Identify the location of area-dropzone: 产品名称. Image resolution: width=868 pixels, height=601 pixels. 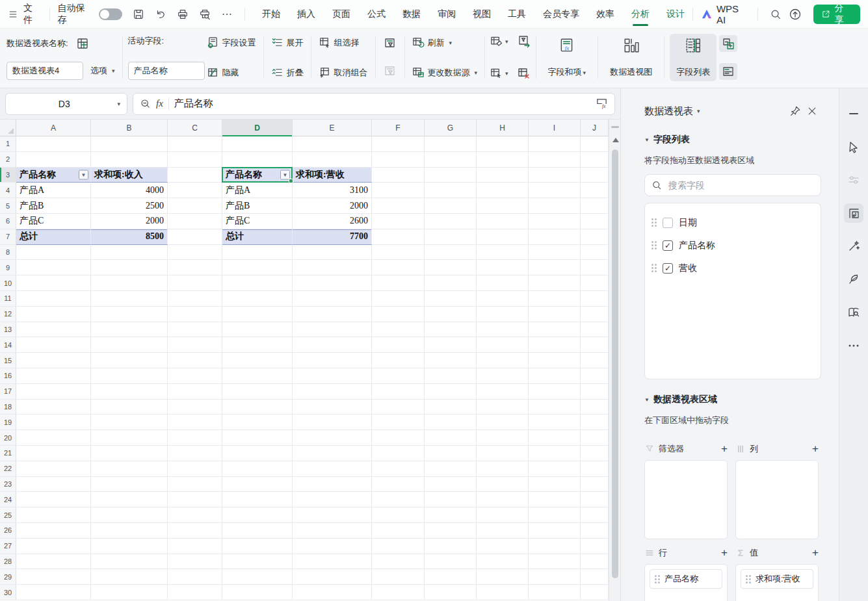
(686, 582).